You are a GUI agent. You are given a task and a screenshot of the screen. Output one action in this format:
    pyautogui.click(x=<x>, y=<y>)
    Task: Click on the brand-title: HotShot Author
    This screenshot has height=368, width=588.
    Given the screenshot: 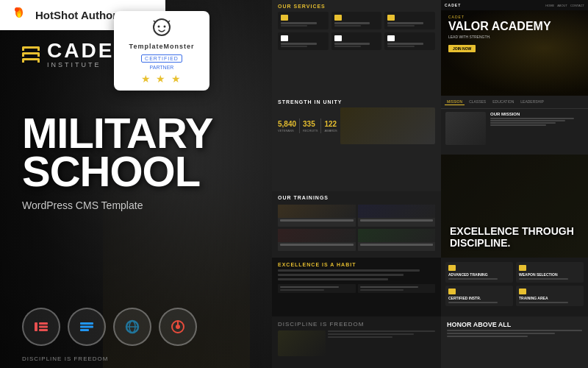 What is the action you would take?
    pyautogui.click(x=76, y=15)
    